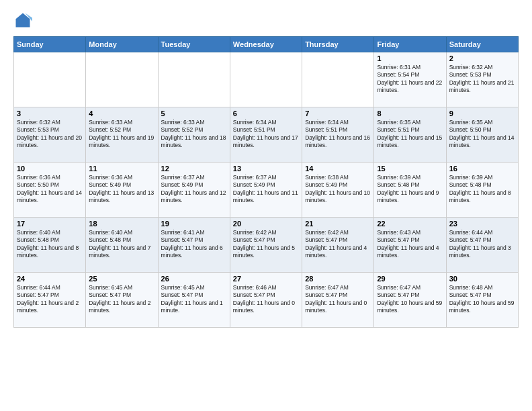  What do you see at coordinates (50, 135) in the screenshot?
I see `day-cell: 3Sunrise: 6:32 AMSunset: 5:53 PMDaylight…` at bounding box center [50, 135].